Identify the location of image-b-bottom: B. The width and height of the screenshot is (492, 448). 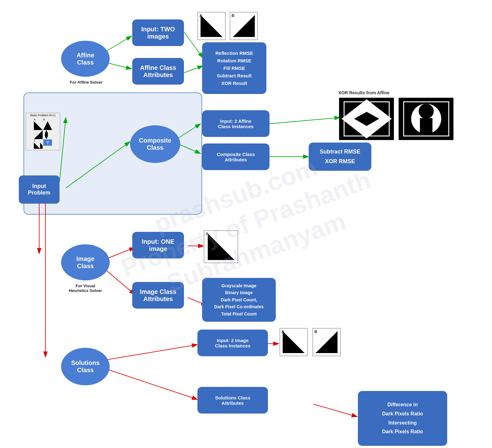
(327, 342).